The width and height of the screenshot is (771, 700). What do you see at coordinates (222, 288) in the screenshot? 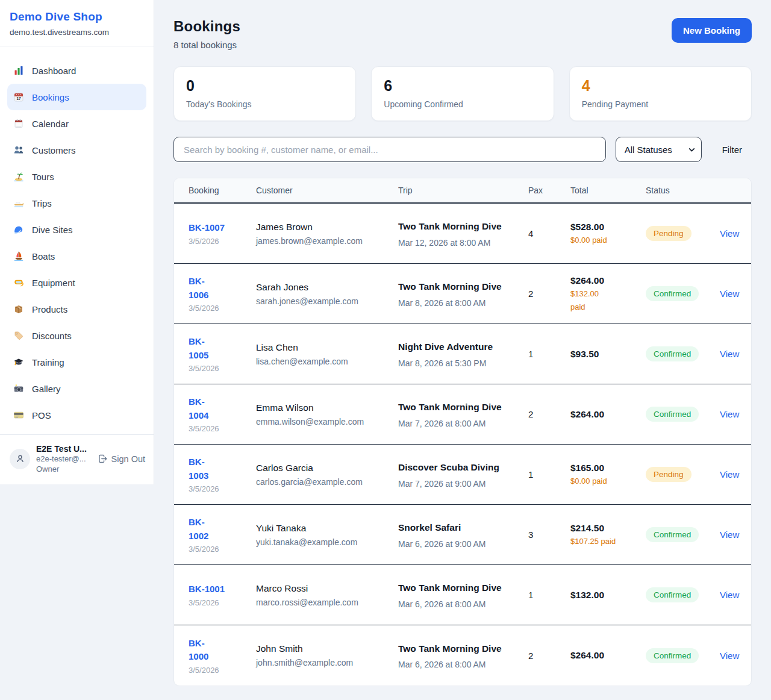
I see `booking-id-link: BK-1006` at bounding box center [222, 288].